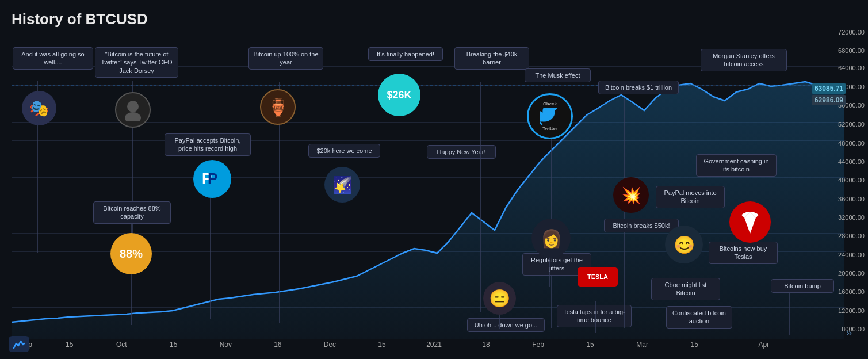 This screenshot has height=359, width=868. I want to click on price-low-label: 62986.09, so click(829, 100).